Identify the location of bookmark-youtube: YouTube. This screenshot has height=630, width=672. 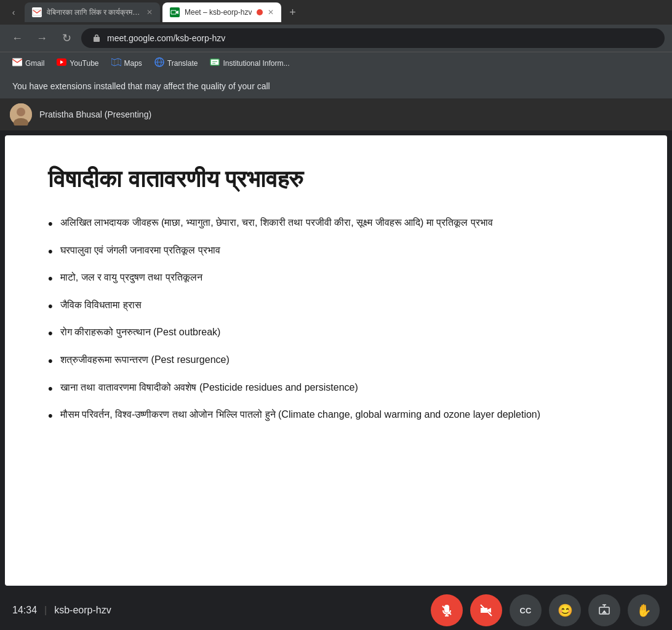
(78, 63).